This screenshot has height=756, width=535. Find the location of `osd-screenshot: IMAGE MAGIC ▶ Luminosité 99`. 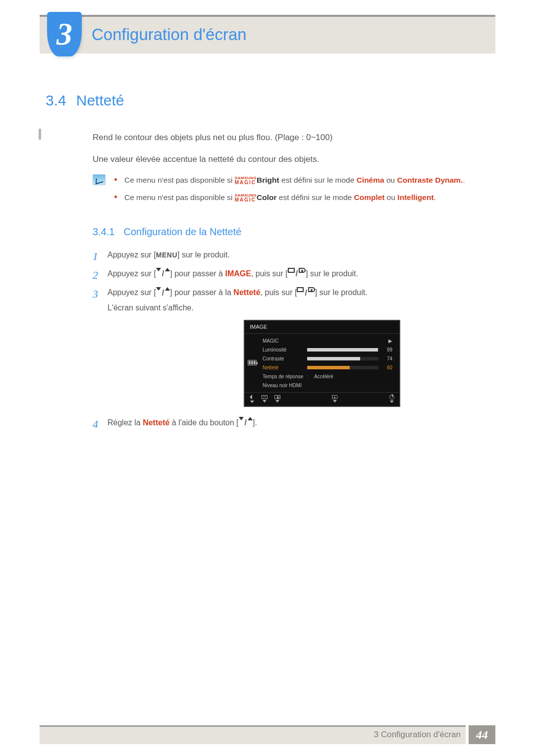

osd-screenshot: IMAGE MAGIC ▶ Luminosité 99 is located at coordinates (322, 363).